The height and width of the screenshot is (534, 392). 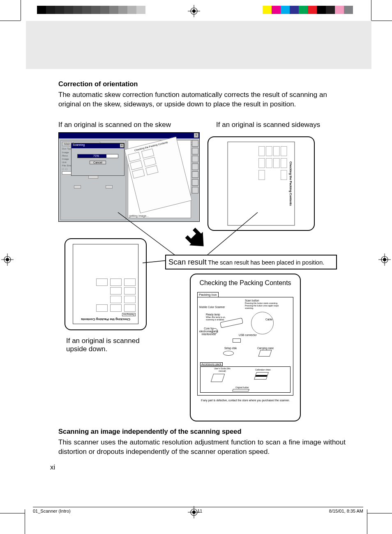 What do you see at coordinates (228, 353) in the screenshot?
I see `disk-shape` at bounding box center [228, 353].